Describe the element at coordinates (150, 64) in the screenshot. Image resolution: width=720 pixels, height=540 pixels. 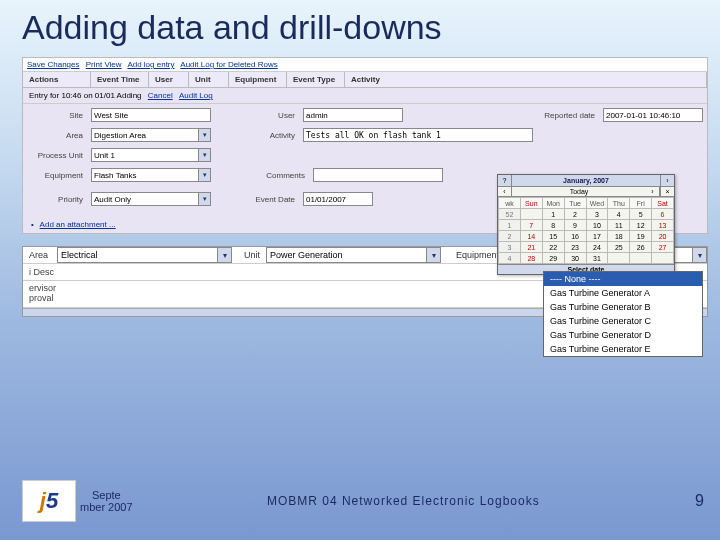
I see `add-log-entry-link: Add log entry` at that location.